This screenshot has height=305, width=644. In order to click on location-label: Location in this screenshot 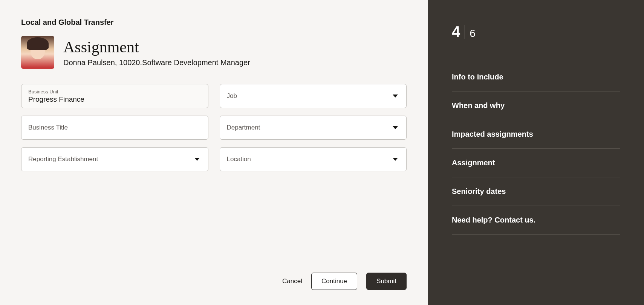, I will do `click(314, 159)`.